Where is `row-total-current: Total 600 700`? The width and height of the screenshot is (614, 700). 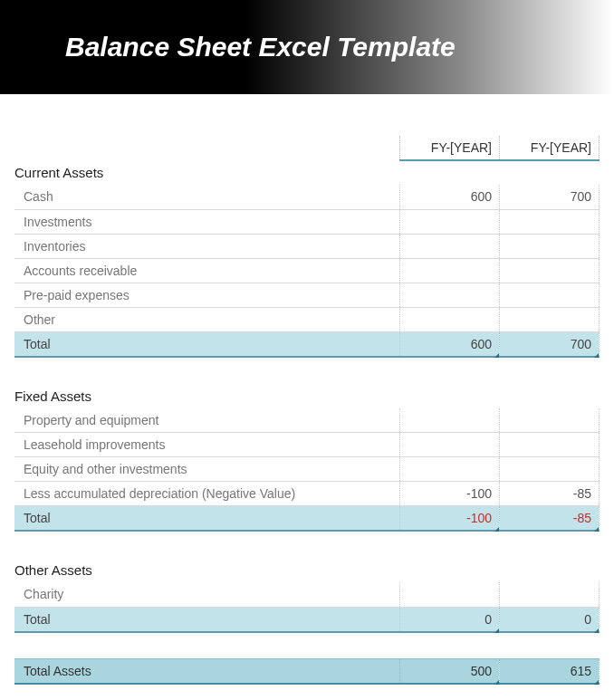
row-total-current: Total 600 700 is located at coordinates (307, 344).